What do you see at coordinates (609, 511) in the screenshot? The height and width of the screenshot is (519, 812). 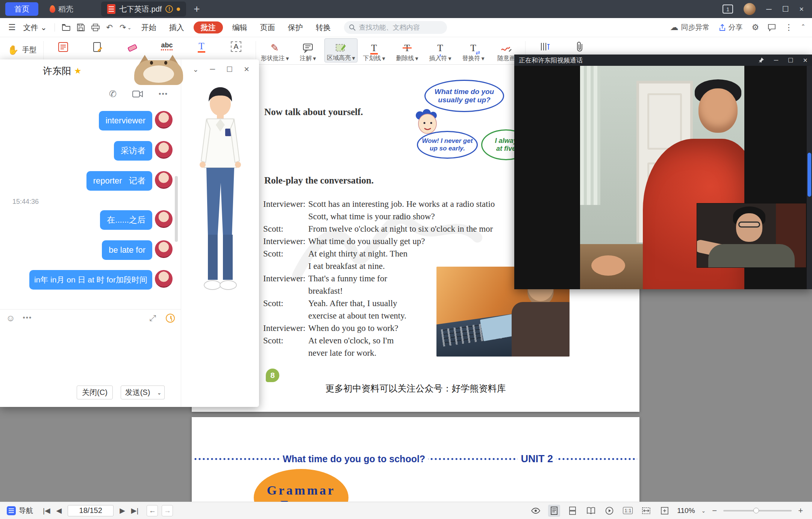 I see `autoplay-button` at bounding box center [609, 511].